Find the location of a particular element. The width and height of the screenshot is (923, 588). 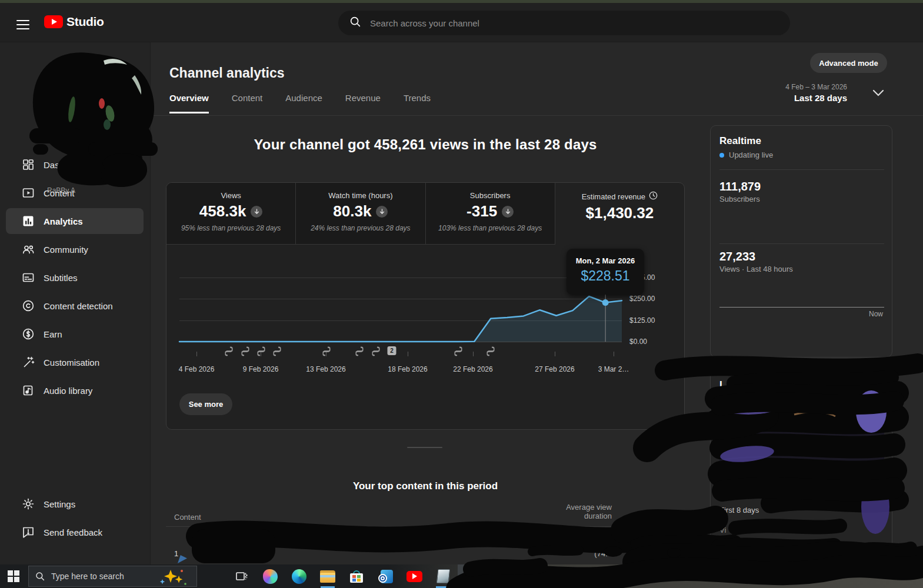

chart-tooltip: Mon, 2 Mar 2026 $228.51 is located at coordinates (605, 272).